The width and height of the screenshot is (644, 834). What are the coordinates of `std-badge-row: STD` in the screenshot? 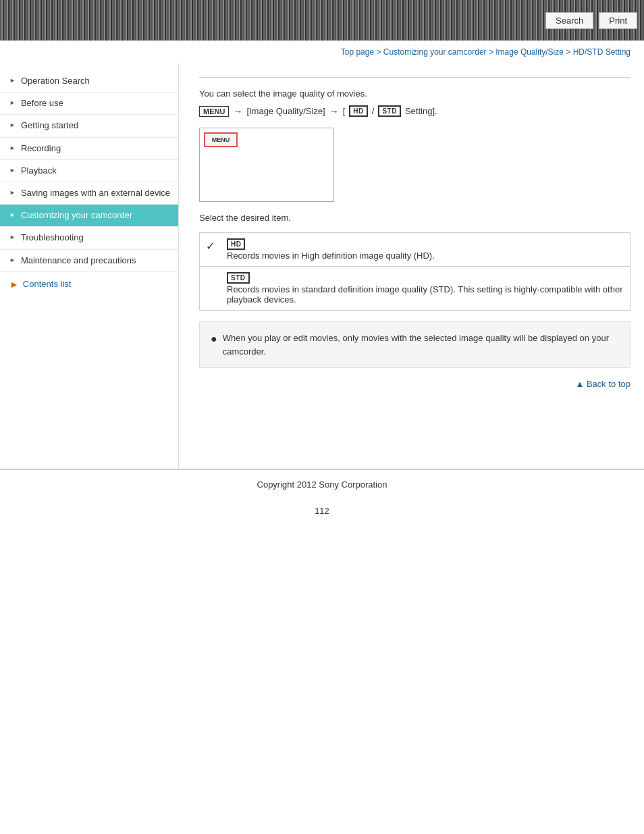 It's located at (425, 277).